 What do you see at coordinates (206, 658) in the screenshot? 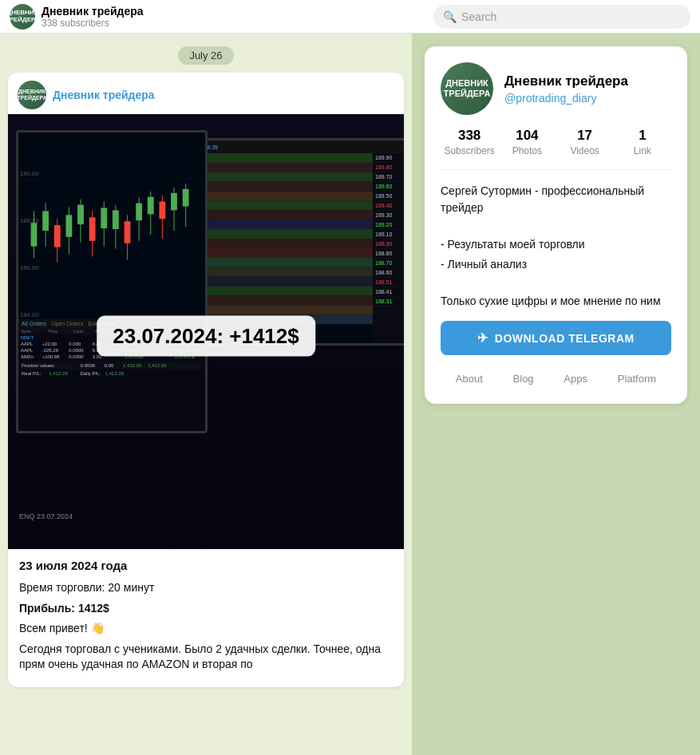
I see `post-body: Сегодня торговал с учениками. Было 2 уда…` at bounding box center [206, 658].